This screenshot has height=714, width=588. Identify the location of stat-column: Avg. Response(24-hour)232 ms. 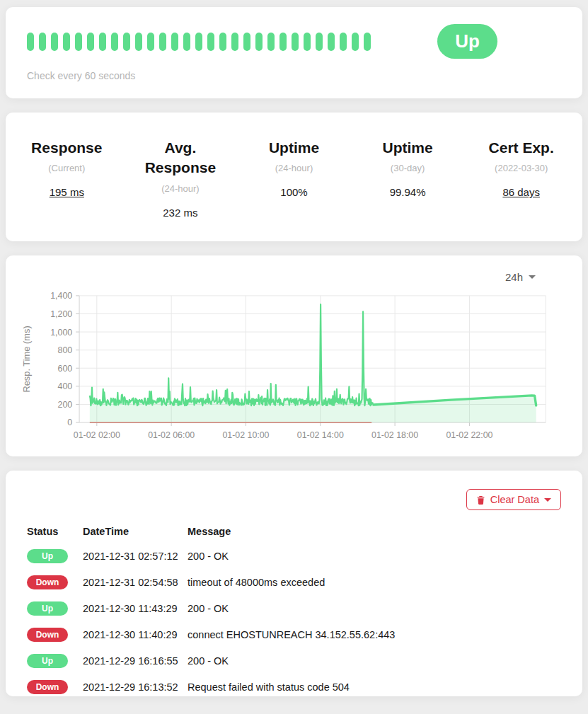
(181, 178).